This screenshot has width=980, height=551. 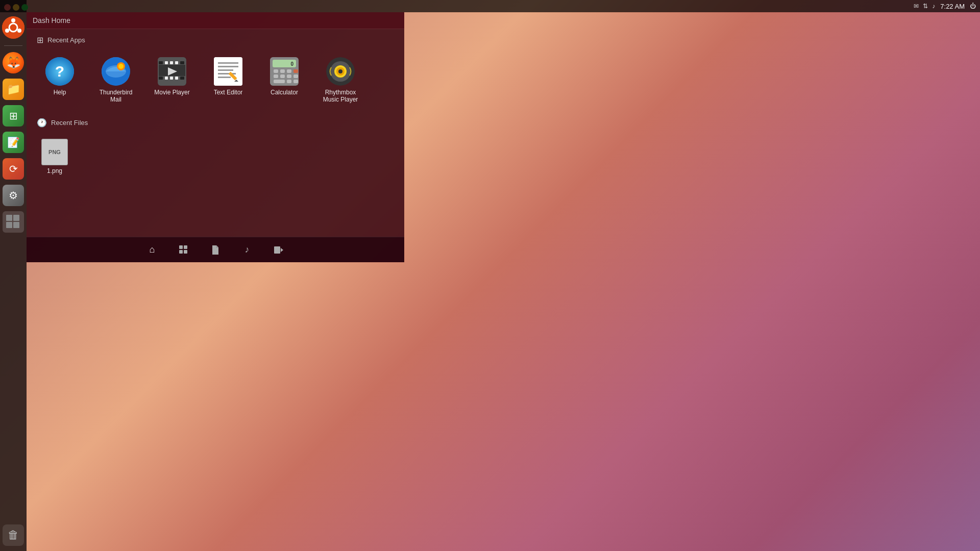 What do you see at coordinates (215, 250) in the screenshot?
I see `filter-files-button` at bounding box center [215, 250].